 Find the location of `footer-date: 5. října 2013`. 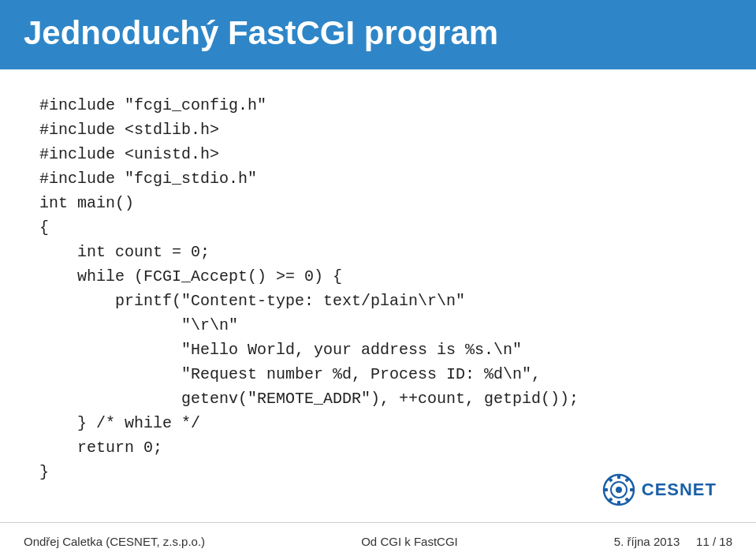

footer-date: 5. října 2013 is located at coordinates (646, 541).